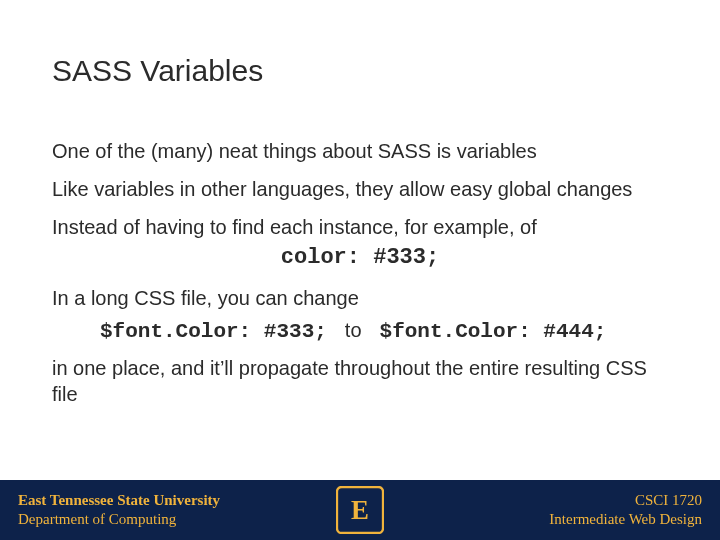 The image size is (720, 540). What do you see at coordinates (354, 330) in the screenshot?
I see `to-word: to` at bounding box center [354, 330].